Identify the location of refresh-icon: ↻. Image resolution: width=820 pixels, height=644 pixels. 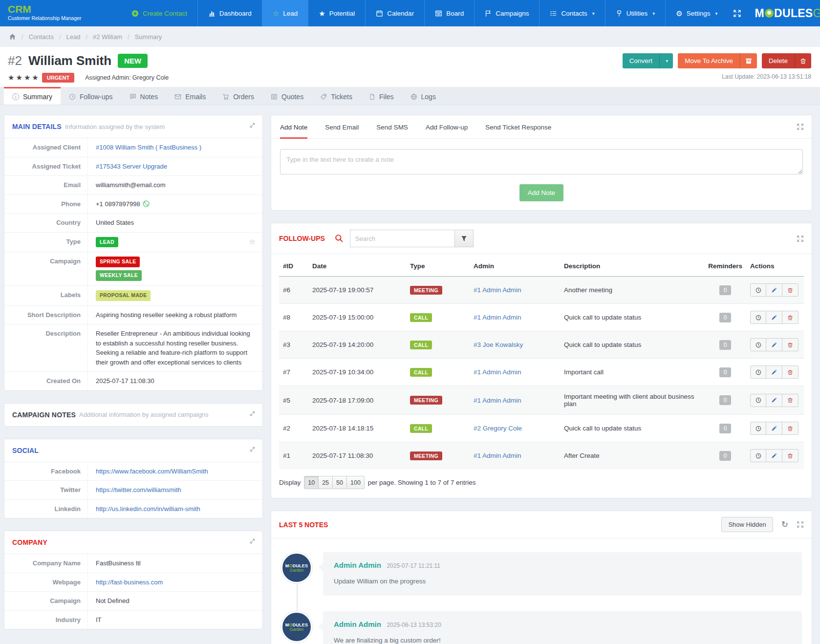
(785, 525).